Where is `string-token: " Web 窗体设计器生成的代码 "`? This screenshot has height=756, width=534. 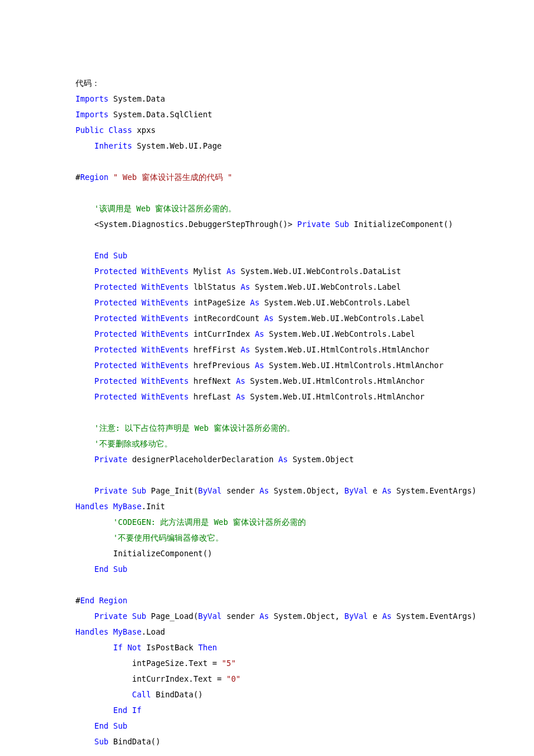 string-token: " Web 窗体设计器生成的代码 " is located at coordinates (173, 177).